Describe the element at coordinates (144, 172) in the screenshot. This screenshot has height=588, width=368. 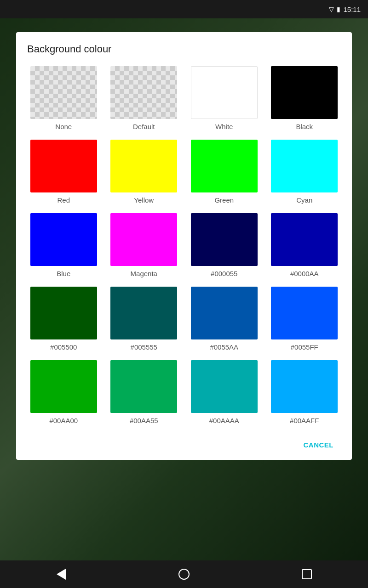
I see `color-item-yellow: Yellow` at that location.